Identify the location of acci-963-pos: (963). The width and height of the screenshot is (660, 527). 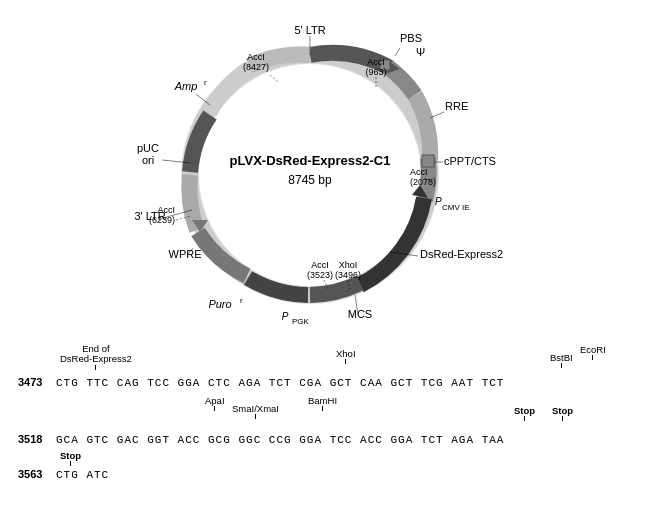
(376, 72).